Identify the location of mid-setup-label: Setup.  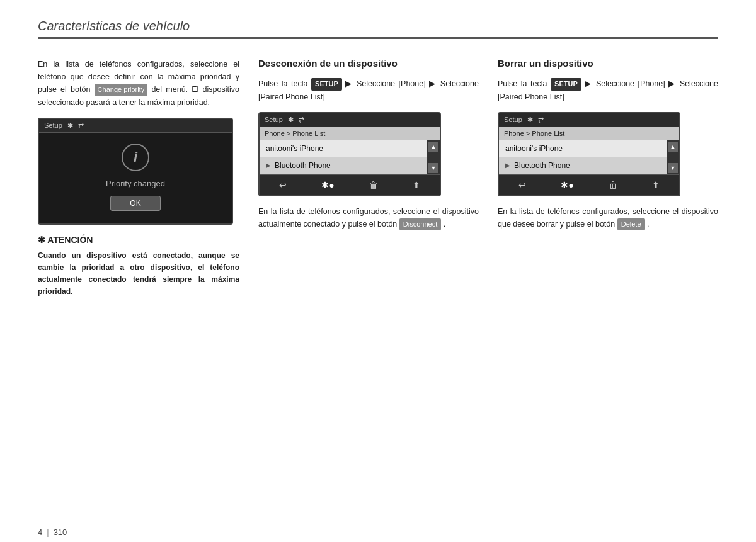
(273, 120).